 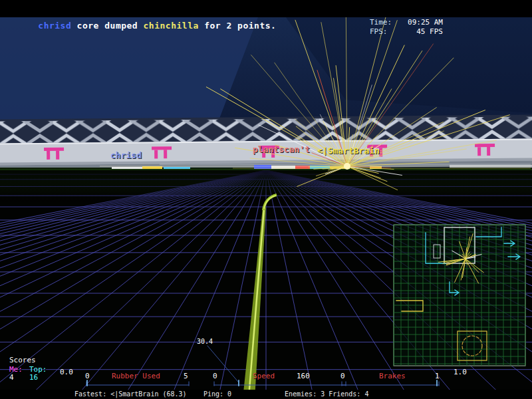 I want to click on player-label-smartbrain: <|SmartBrain, so click(x=348, y=150).